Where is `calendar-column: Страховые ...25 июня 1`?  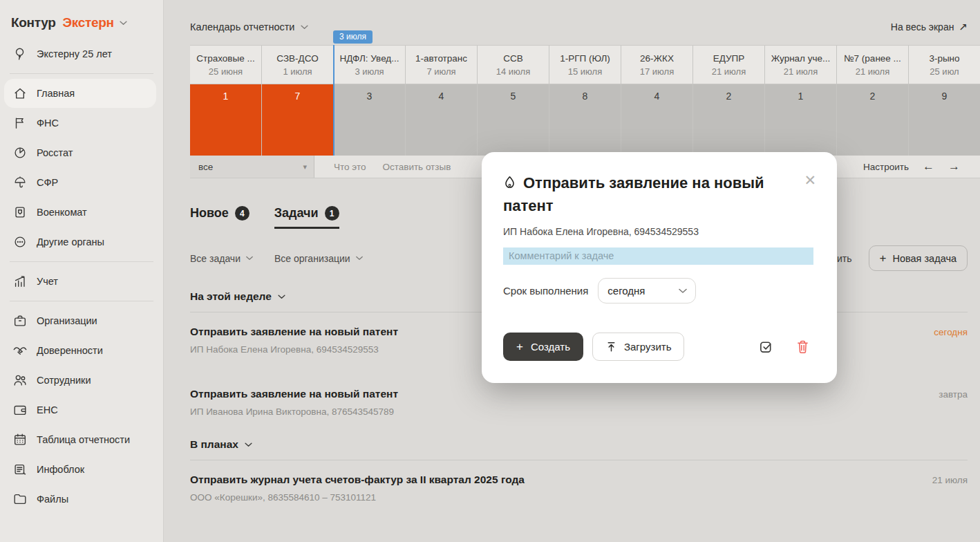 calendar-column: Страховые ...25 июня 1 is located at coordinates (226, 101).